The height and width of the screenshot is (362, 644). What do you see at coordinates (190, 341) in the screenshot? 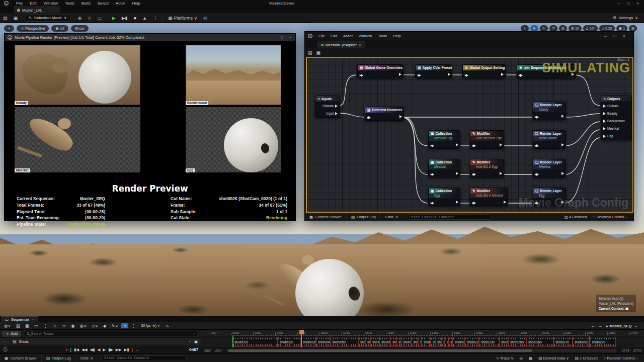
I see `add-section-icon: ＋` at bounding box center [190, 341].